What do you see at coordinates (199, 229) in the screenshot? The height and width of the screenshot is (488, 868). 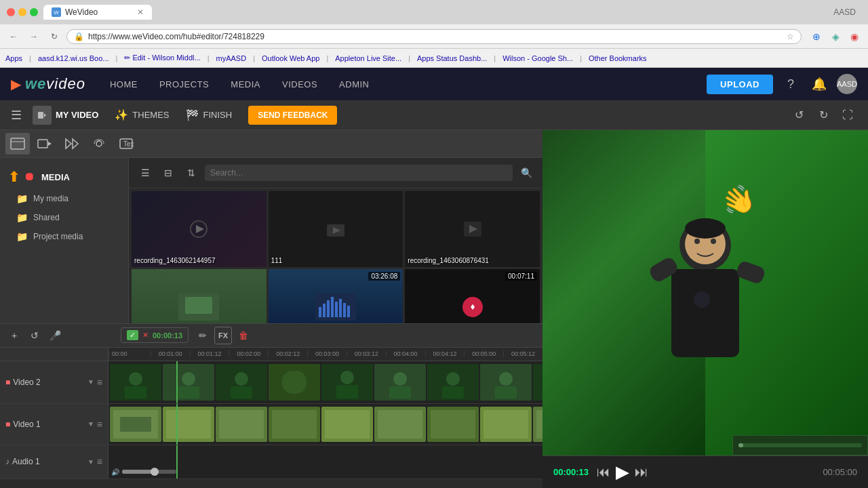 I see `media-thumb-1: recording_1463062144957` at bounding box center [199, 229].